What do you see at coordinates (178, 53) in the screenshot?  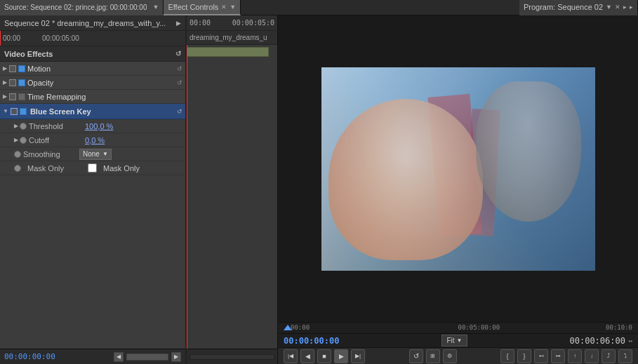 I see `video-effects-reset-icon: ↺` at bounding box center [178, 53].